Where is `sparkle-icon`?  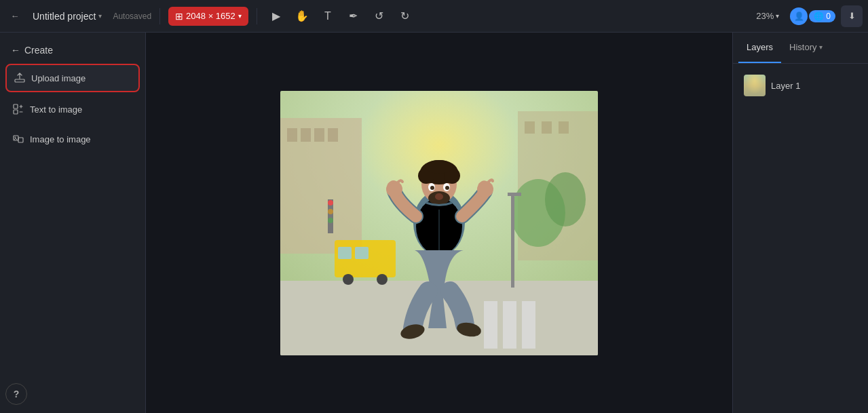
sparkle-icon is located at coordinates (18, 109).